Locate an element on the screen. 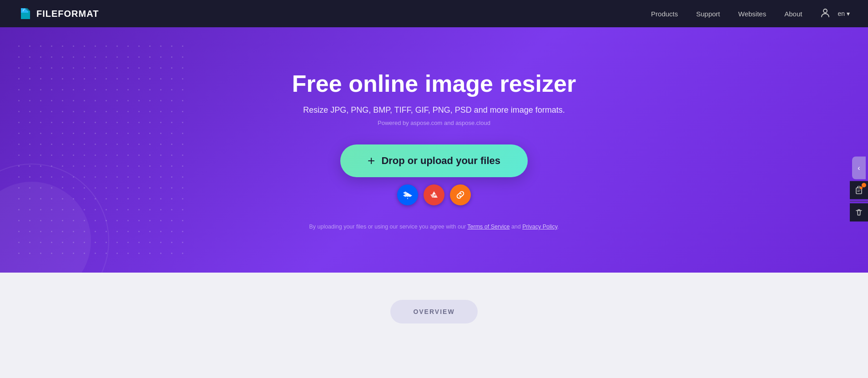 Image resolution: width=868 pixels, height=378 pixels. lang-chevron-icon: ▾ is located at coordinates (848, 14).